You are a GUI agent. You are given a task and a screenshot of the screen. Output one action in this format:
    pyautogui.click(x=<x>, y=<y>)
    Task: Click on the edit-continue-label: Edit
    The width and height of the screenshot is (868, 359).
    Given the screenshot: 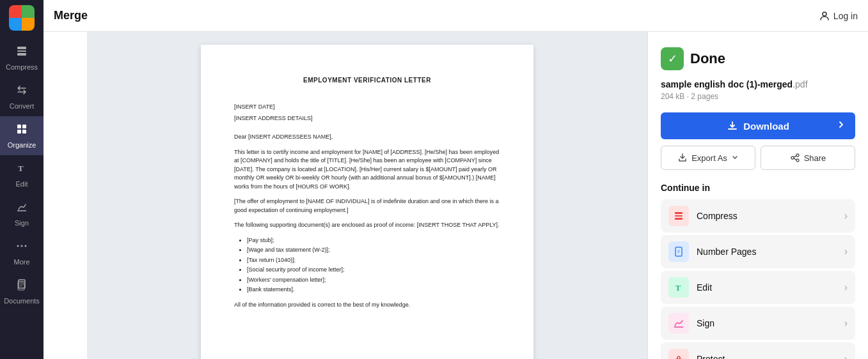 What is the action you would take?
    pyautogui.click(x=766, y=287)
    